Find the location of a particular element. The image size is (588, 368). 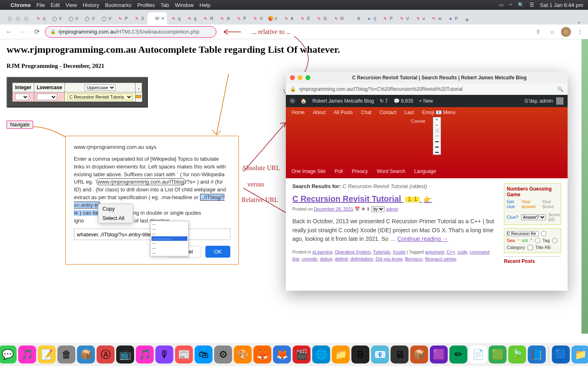

taxonomy-link: Did you know is located at coordinates (389, 259).